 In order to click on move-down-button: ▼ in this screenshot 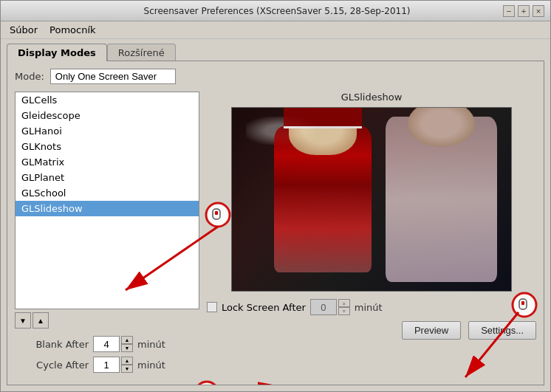, I will do `click(23, 320)`.